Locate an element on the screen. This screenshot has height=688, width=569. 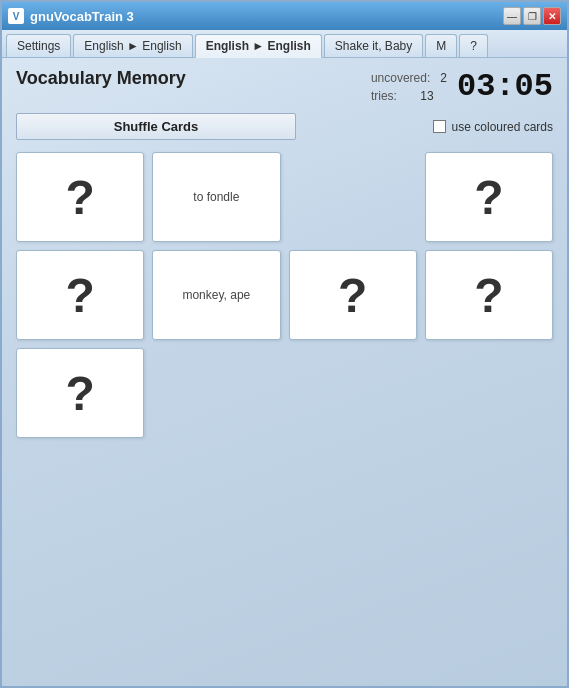
tries-label: tries: is located at coordinates (384, 96).